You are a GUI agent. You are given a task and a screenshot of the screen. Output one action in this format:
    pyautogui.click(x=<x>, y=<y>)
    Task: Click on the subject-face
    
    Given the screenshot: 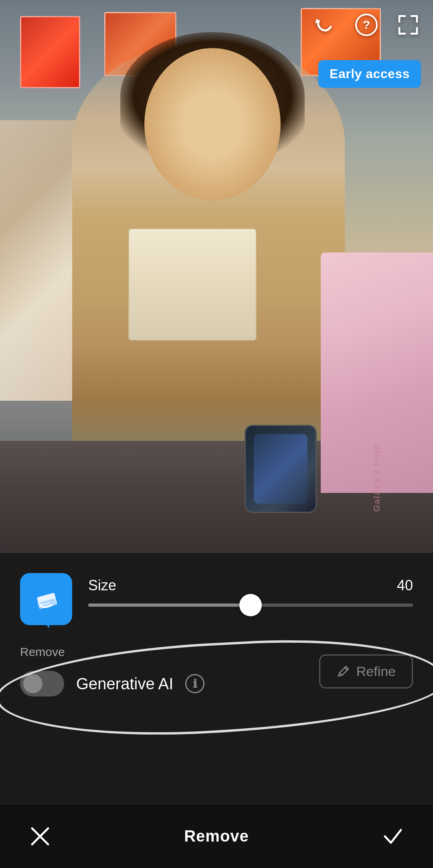 What is the action you would take?
    pyautogui.click(x=212, y=124)
    